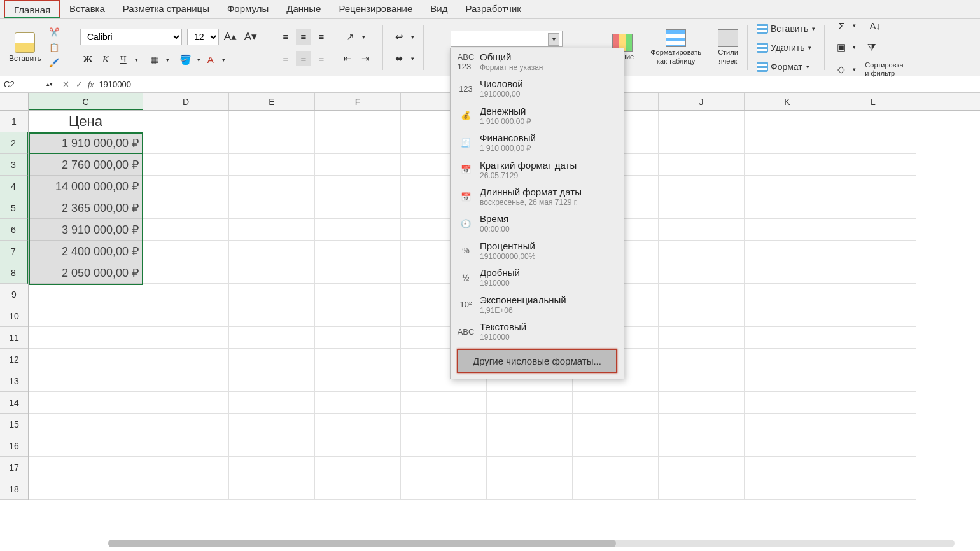  What do you see at coordinates (537, 277) in the screenshot?
I see `number-format-option: ½Дробный1910000` at bounding box center [537, 277].